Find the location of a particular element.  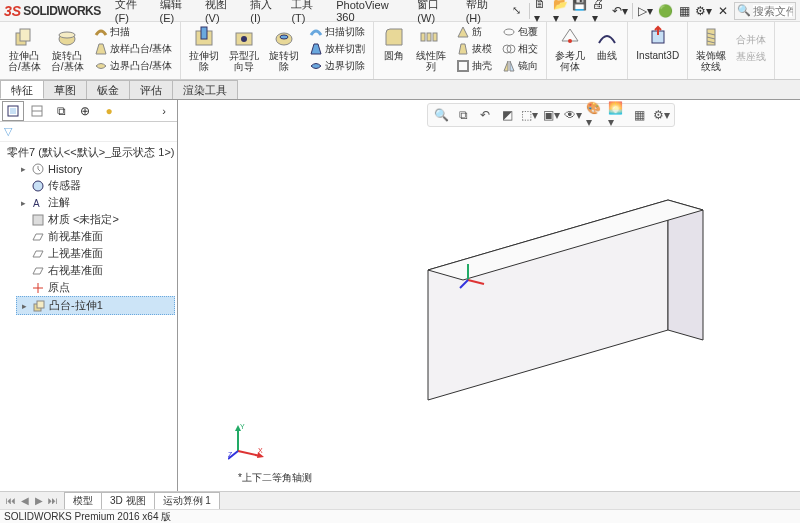

tab-nav-last-icon: ⏭ is located at coordinates (53, 500).